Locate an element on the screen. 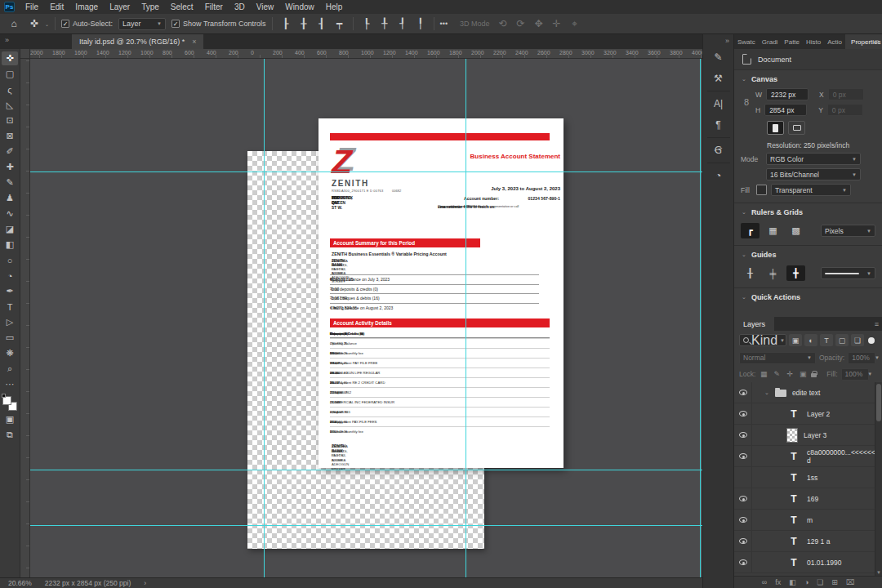 The height and width of the screenshot is (588, 882). menu-edit: Edit is located at coordinates (57, 7).